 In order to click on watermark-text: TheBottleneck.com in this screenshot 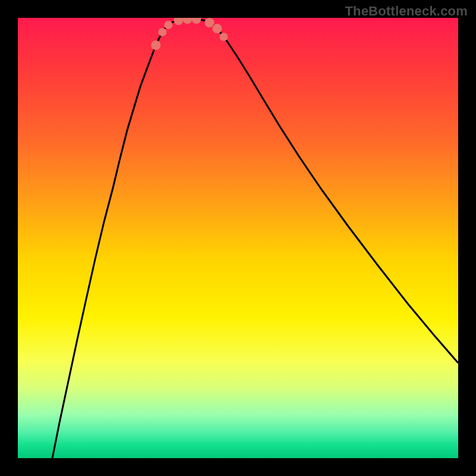, I will do `click(406, 11)`.